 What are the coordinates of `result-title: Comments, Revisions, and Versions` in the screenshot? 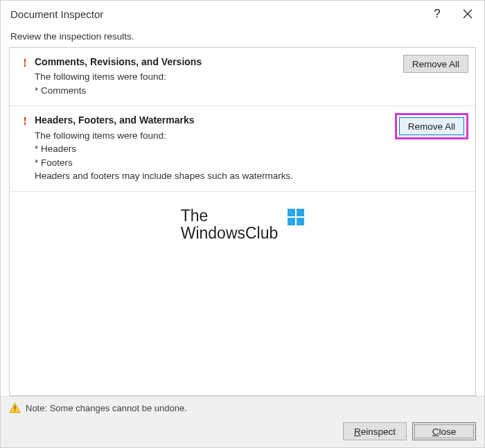 It's located at (215, 62).